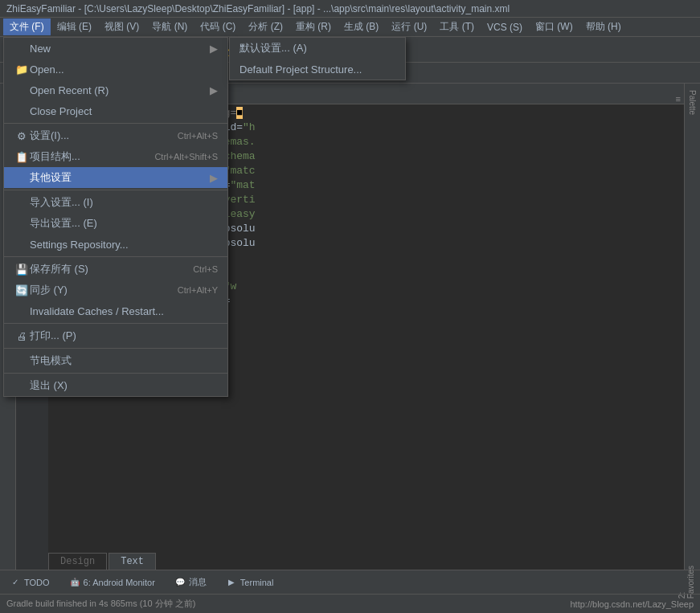 This screenshot has height=613, width=700. Describe the element at coordinates (15, 582) in the screenshot. I see `todo-icon: ✓` at that location.